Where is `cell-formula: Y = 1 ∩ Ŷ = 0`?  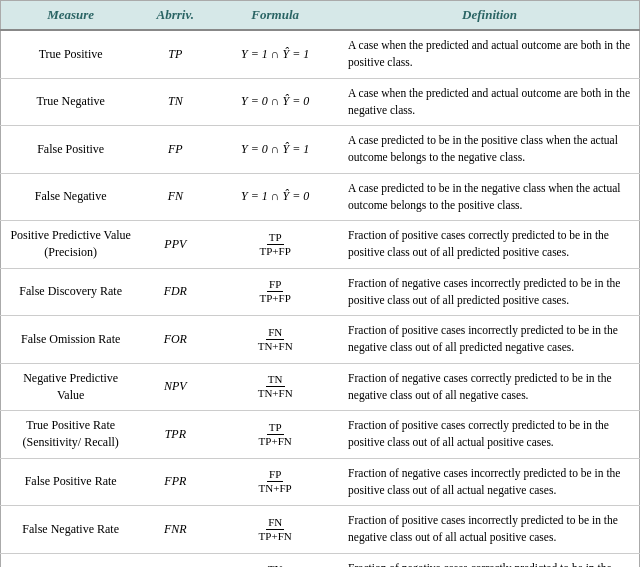 cell-formula: Y = 1 ∩ Ŷ = 0 is located at coordinates (275, 197).